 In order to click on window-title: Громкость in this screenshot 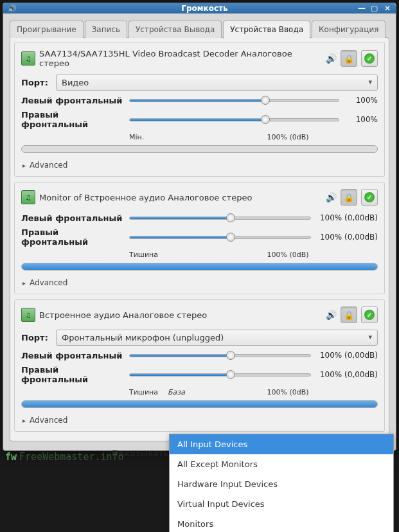, I will do `click(204, 8)`.